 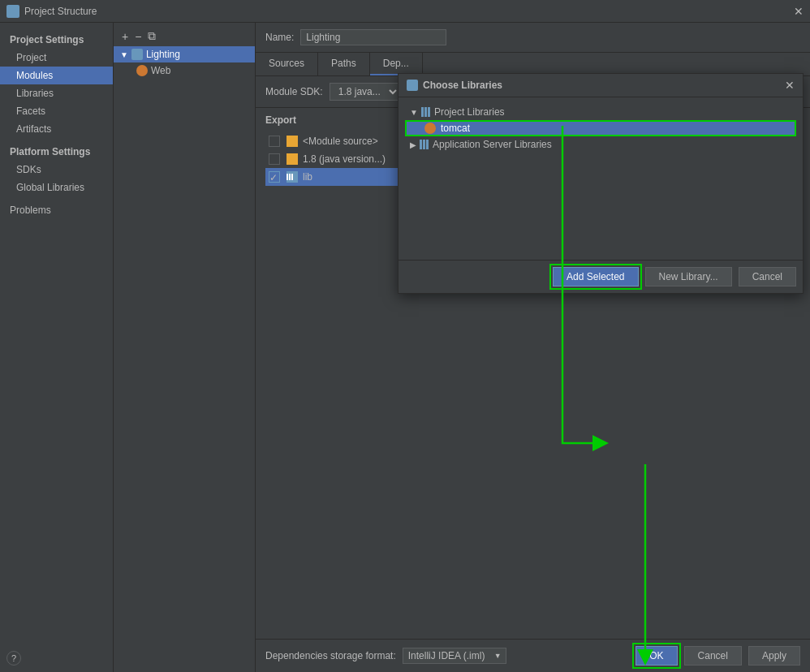 What do you see at coordinates (405, 11) in the screenshot?
I see `title-bar: Project Structure ✕` at bounding box center [405, 11].